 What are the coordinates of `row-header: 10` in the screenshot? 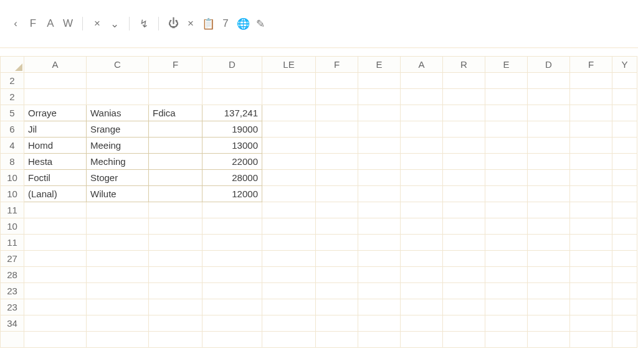 It's located at (12, 178).